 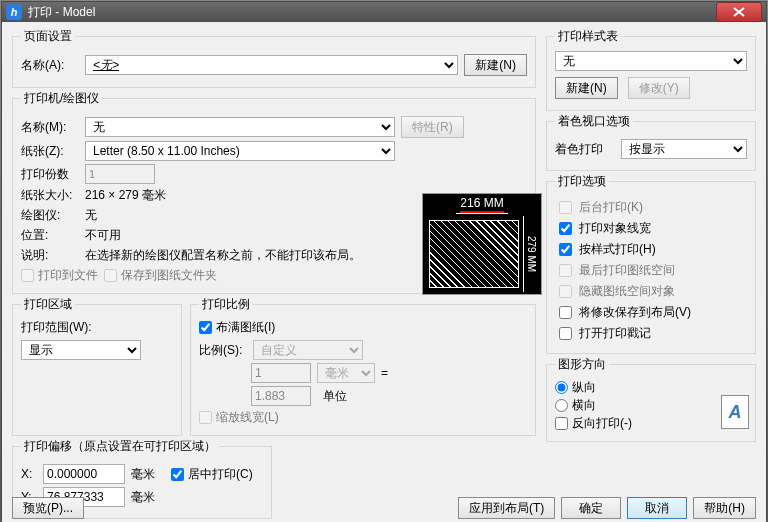 I want to click on scale-lw-checkbox: 缩放线宽(L), so click(x=239, y=418).